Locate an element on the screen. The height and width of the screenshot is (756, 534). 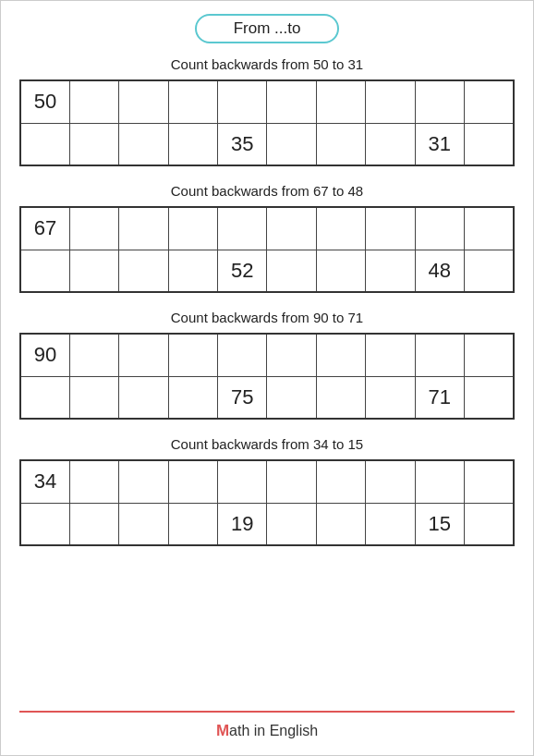
cell-2-0-0: 67 is located at coordinates (44, 228).